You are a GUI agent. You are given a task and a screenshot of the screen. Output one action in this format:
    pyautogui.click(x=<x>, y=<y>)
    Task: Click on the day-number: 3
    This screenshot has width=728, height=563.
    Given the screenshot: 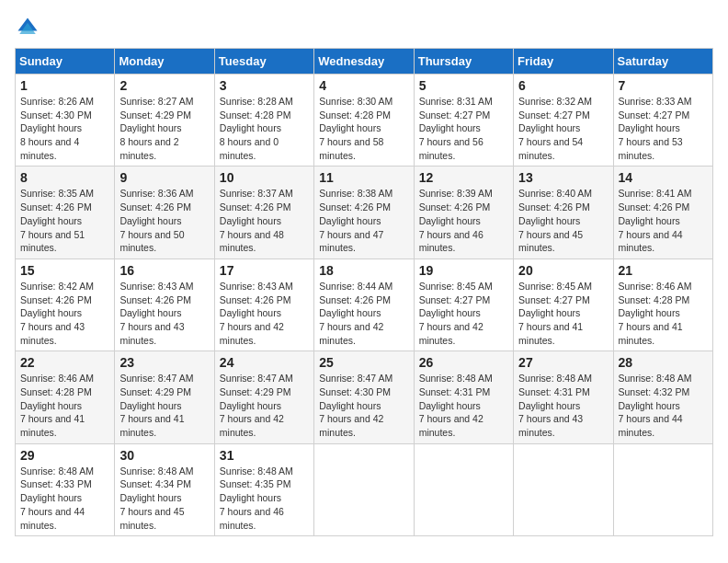 What is the action you would take?
    pyautogui.click(x=265, y=86)
    